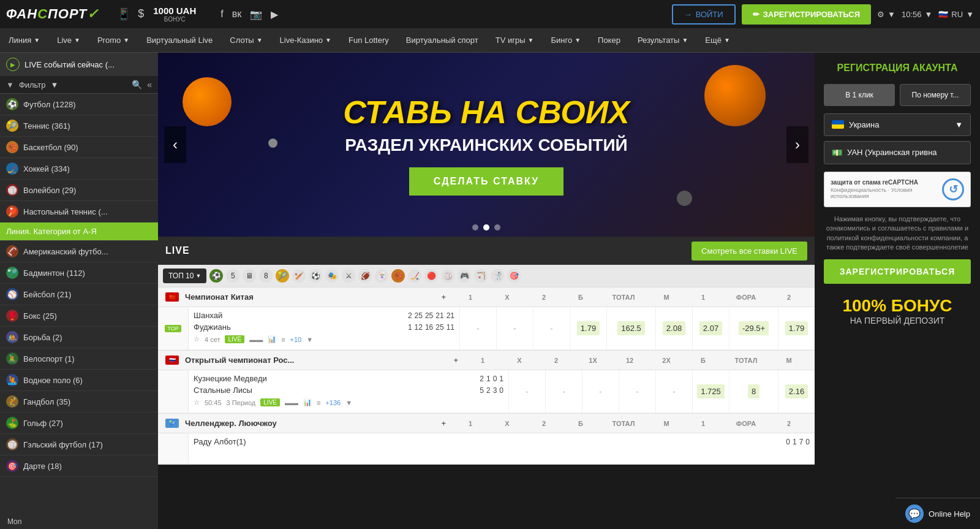  Describe the element at coordinates (307, 402) in the screenshot. I see `chart-icon-russia: 📊` at that location.